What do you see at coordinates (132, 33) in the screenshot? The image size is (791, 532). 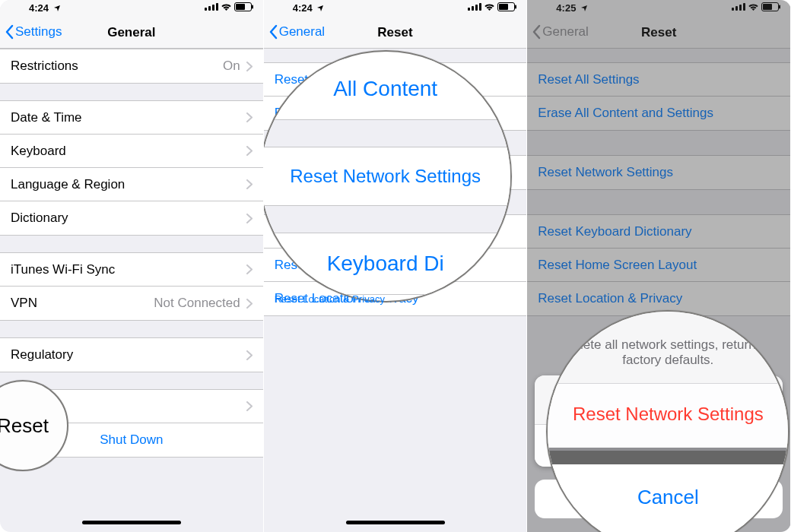 I see `nav-bar: Settings General` at bounding box center [132, 33].